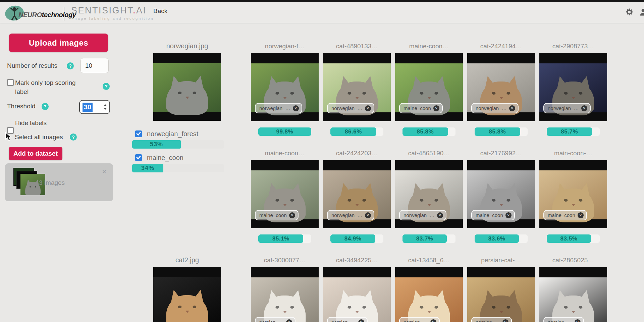  I want to click on uploaded-images-card: 3 images ×, so click(59, 182).